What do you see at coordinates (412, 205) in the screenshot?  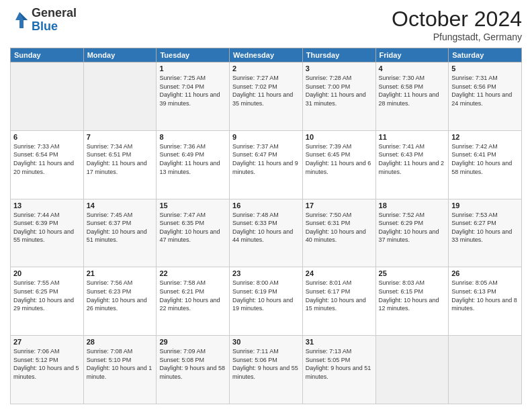 I see `day-number: 18` at bounding box center [412, 205].